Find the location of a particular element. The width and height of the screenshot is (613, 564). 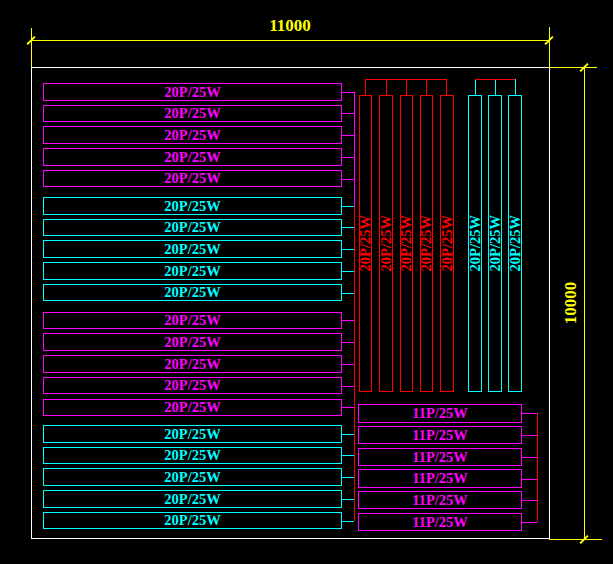

right-dimension-extension-top is located at coordinates (573, 68).